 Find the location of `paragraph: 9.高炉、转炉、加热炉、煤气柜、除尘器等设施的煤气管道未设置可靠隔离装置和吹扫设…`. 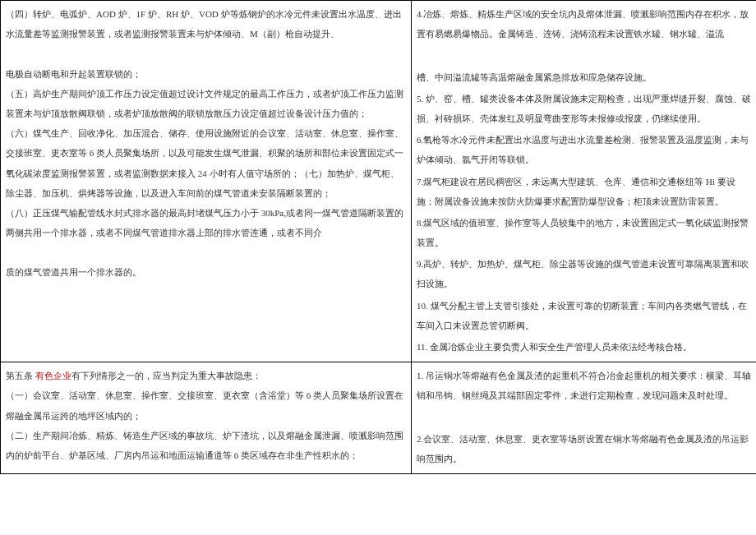

paragraph: 9.高炉、转炉、加热炉、煤气柜、除尘器等设施的煤气管道未设置可靠隔离装置和吹扫设… is located at coordinates (583, 274).